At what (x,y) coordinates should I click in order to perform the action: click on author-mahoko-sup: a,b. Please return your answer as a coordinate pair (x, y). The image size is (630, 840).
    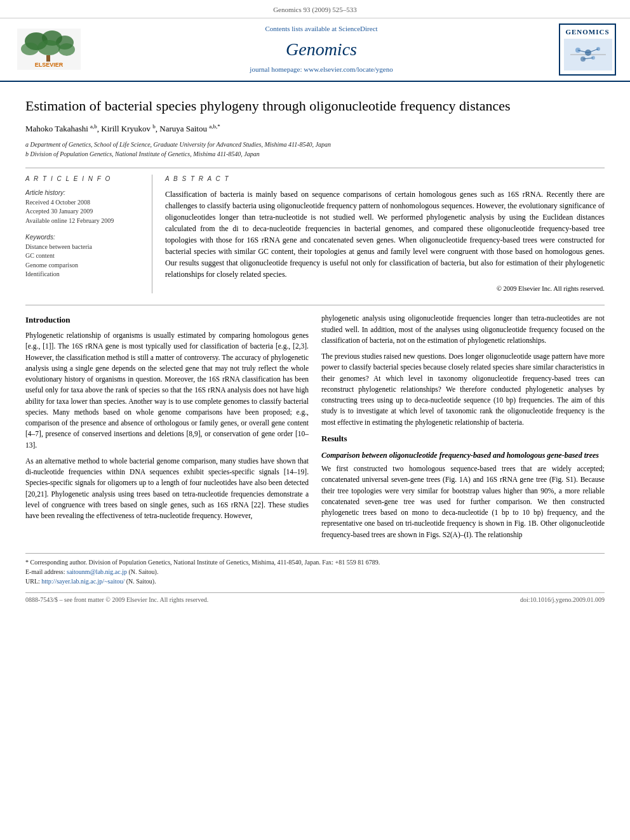
    Looking at the image, I should click on (94, 126).